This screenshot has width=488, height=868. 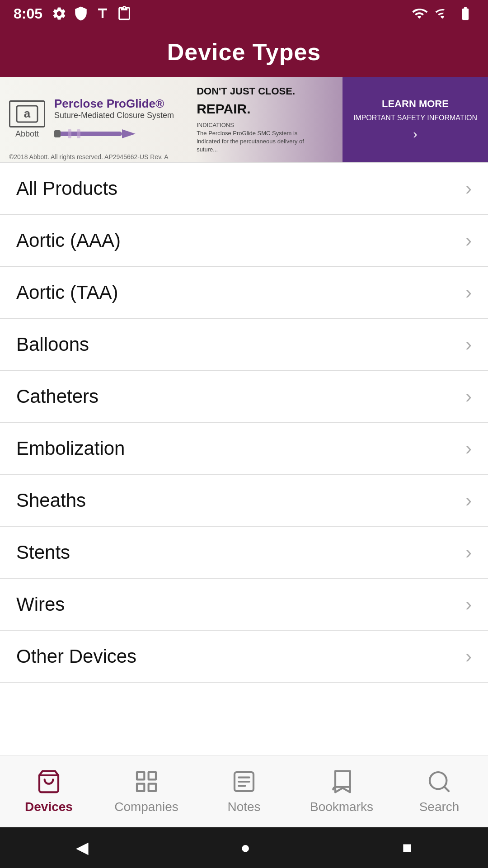 I want to click on ad-arrow-icon: ›, so click(x=415, y=134).